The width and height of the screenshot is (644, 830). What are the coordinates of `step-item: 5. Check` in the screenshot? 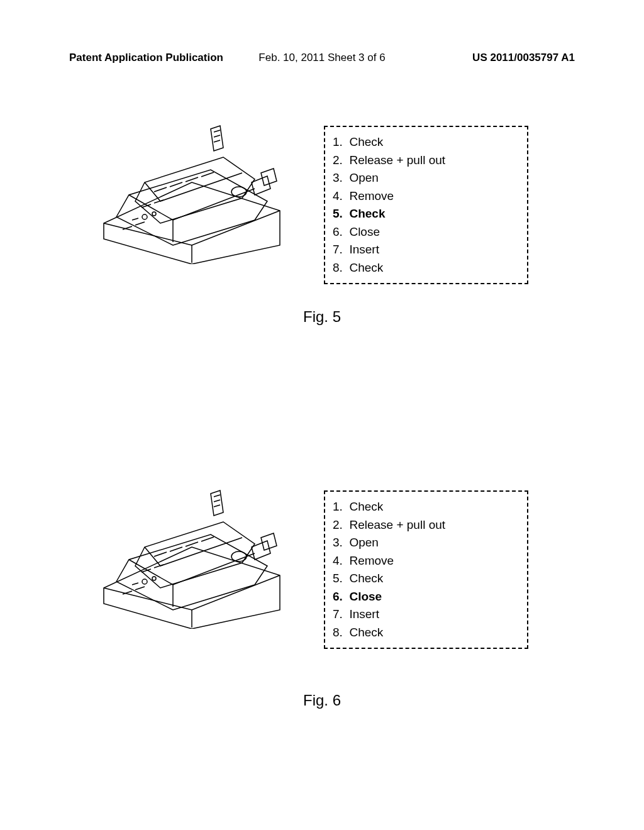 It's located at (426, 578).